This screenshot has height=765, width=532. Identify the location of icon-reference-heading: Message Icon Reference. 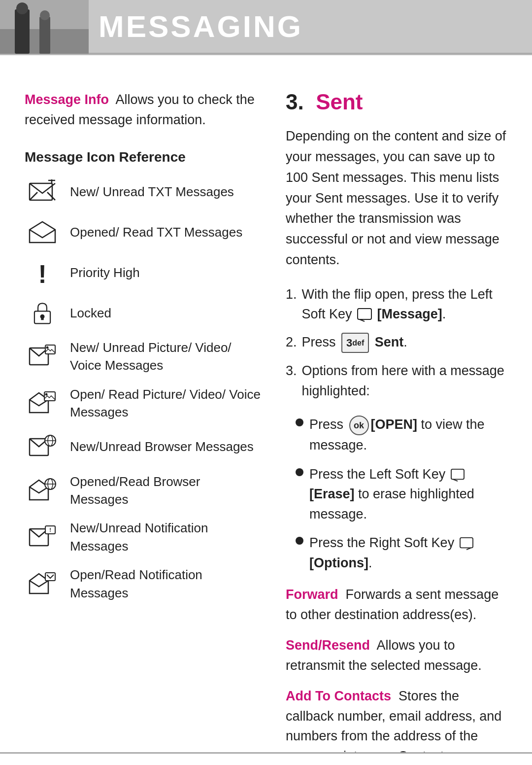
(143, 157).